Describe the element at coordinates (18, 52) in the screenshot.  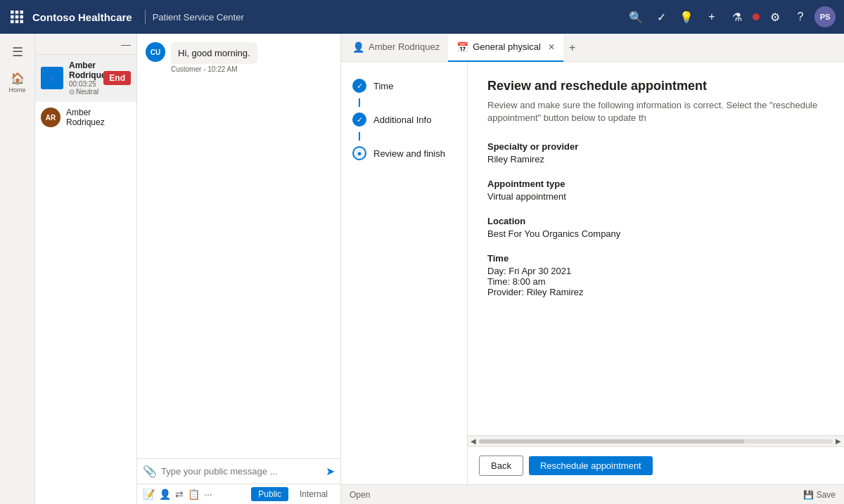
I see `hamburger-icon: ☰` at that location.